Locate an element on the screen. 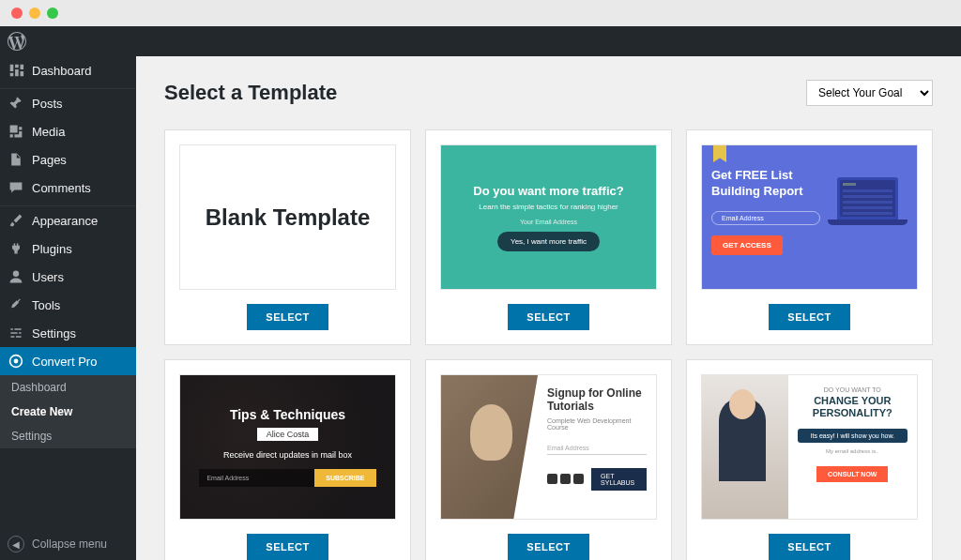  sidebar-item-label: Media is located at coordinates (49, 131).